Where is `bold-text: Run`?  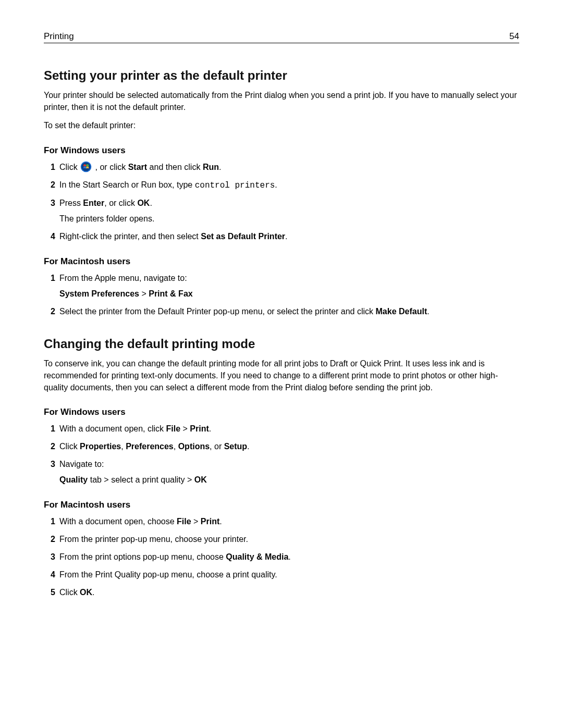 bold-text: Run is located at coordinates (211, 167).